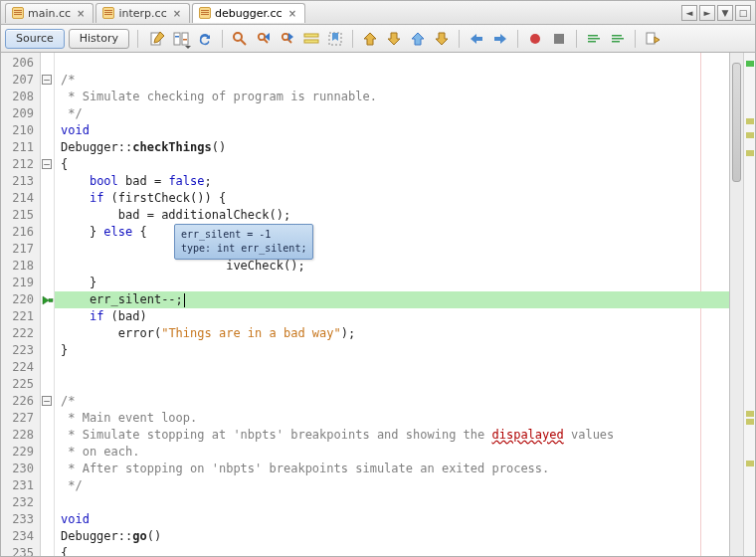 The height and width of the screenshot is (557, 756). What do you see at coordinates (618, 39) in the screenshot?
I see `uncomment-icon` at bounding box center [618, 39].